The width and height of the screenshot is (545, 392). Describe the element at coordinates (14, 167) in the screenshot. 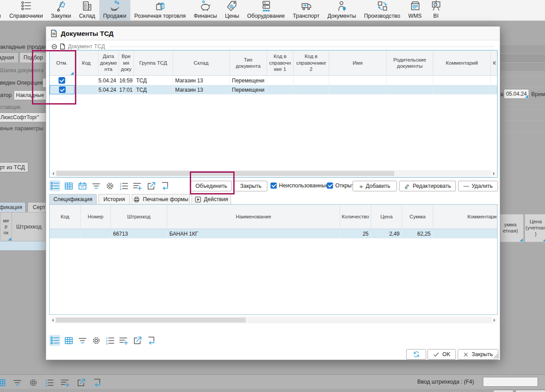

I see `background-import-tsd-button: орт из ТСД` at that location.